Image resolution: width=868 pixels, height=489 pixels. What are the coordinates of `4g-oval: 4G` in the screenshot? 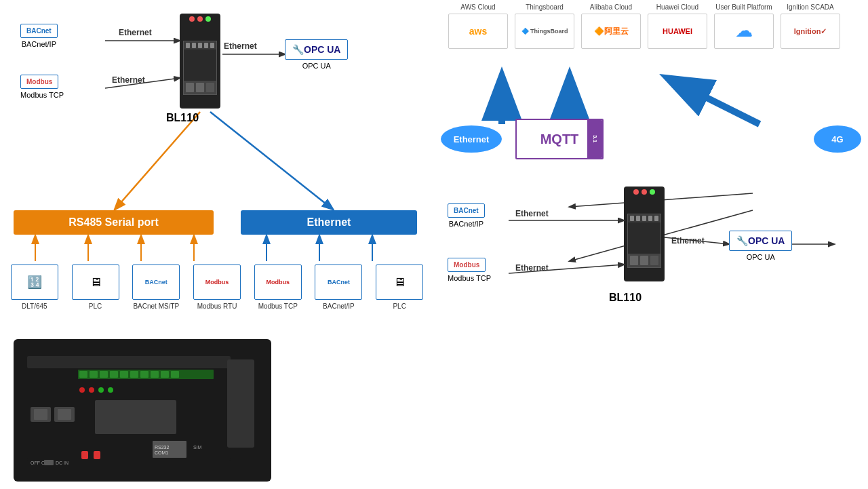 It's located at (837, 139).